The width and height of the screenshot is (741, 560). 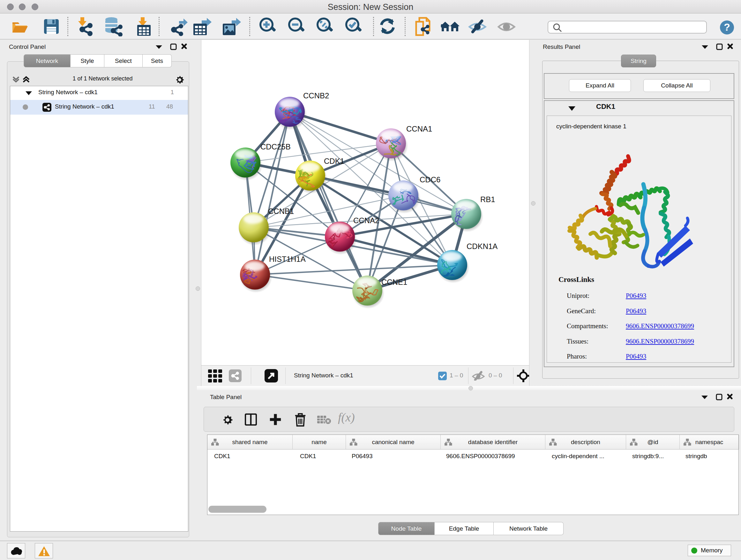 I want to click on svg-text: HIST1H1A, so click(x=287, y=259).